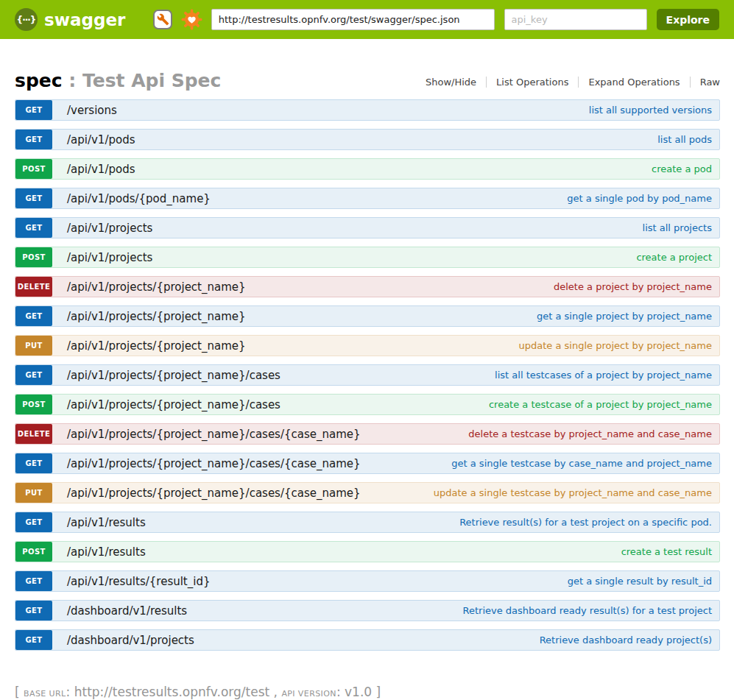 Image resolution: width=734 pixels, height=700 pixels. Describe the element at coordinates (633, 287) in the screenshot. I see `endpoint-summary: delete a project by project_name` at that location.